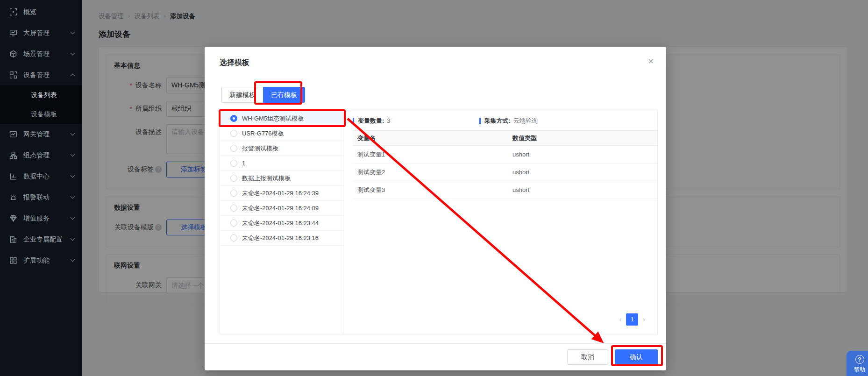  What do you see at coordinates (13, 197) in the screenshot?
I see `alarm-icon` at bounding box center [13, 197].